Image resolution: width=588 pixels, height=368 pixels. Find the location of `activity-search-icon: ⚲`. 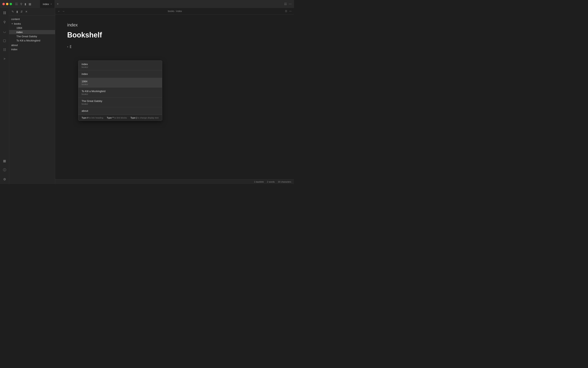

activity-search-icon: ⚲ is located at coordinates (4, 22).